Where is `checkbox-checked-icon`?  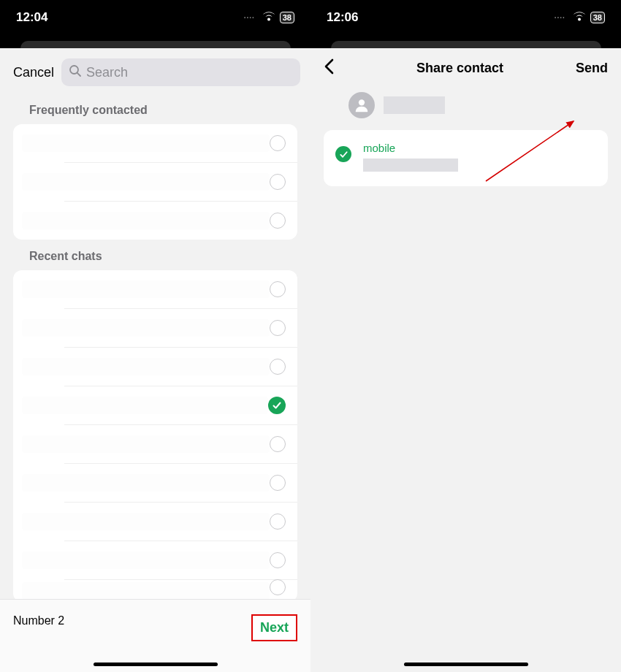 checkbox-checked-icon is located at coordinates (343, 154).